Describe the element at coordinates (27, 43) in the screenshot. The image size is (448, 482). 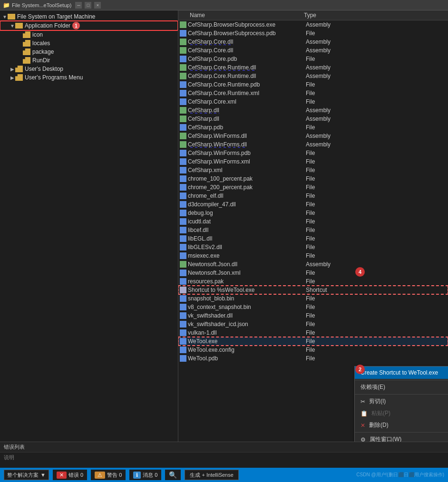
I see `folder-icon-locales` at that location.